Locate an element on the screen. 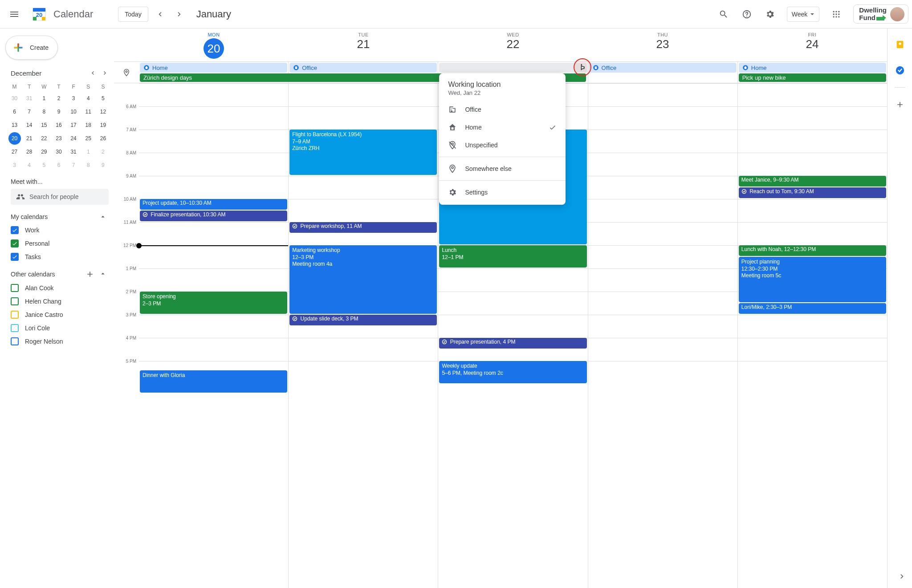 The width and height of the screenshot is (912, 588). mini-day: 12 is located at coordinates (103, 112).